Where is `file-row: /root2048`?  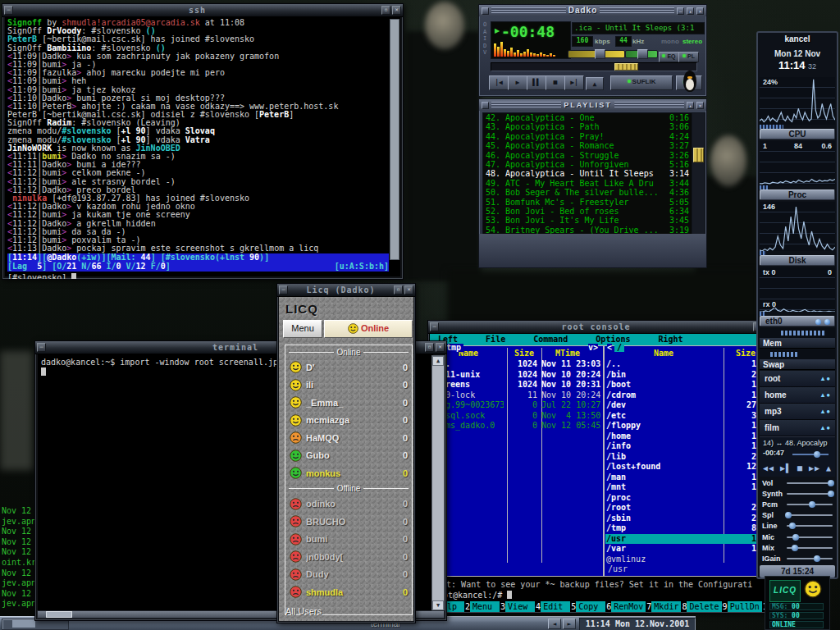
file-row: /root2048 is located at coordinates (689, 509).